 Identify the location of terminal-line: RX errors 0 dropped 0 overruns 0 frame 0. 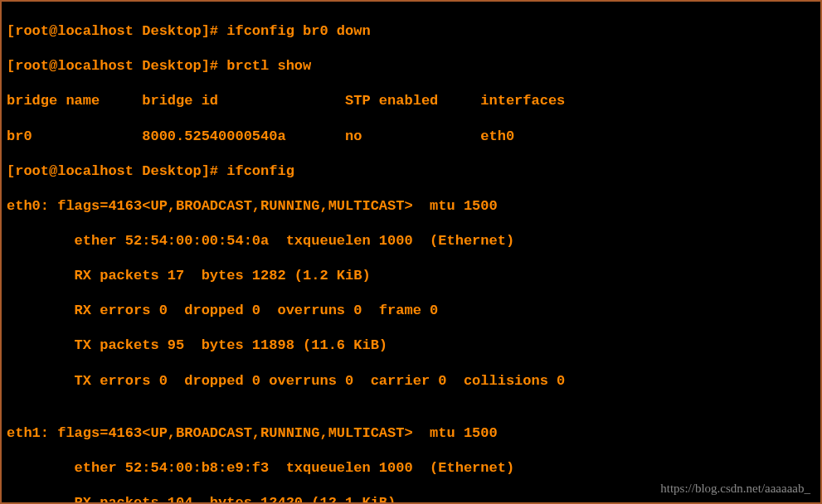
(411, 310).